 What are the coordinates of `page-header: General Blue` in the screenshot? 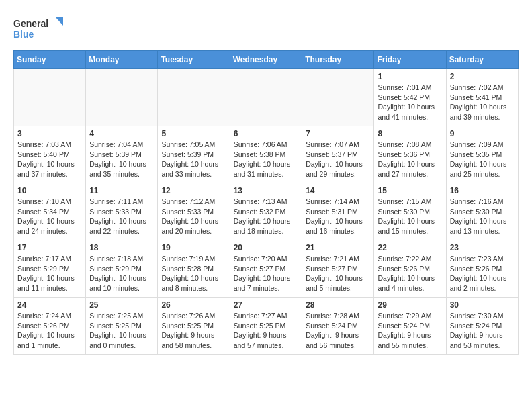 It's located at (266, 28).